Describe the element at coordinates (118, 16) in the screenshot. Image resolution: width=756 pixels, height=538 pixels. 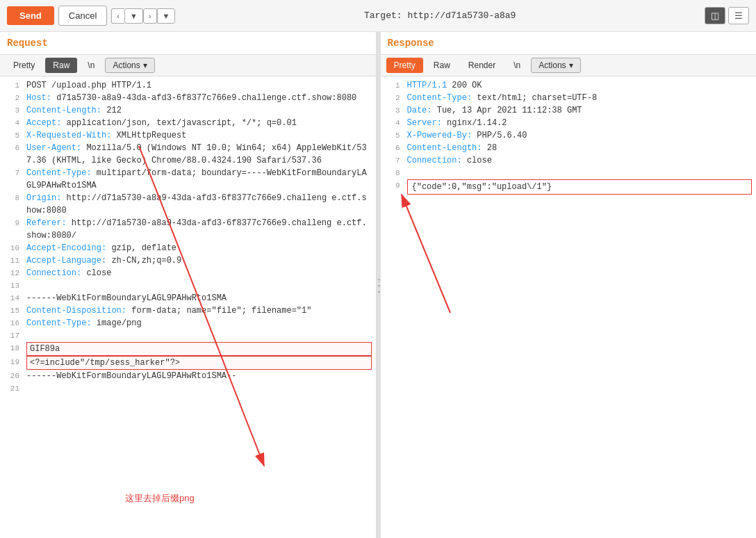
I see `nav-prev-button: ‹` at that location.